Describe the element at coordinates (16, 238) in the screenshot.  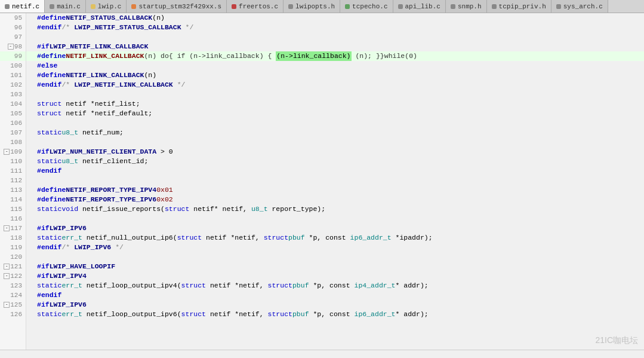
I see `line-num-text: 118` at that location.